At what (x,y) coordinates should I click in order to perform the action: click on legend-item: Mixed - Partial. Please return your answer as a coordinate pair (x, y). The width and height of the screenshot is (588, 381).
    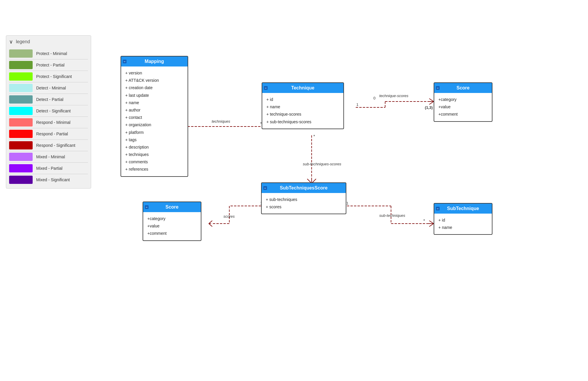
    Looking at the image, I should click on (49, 168).